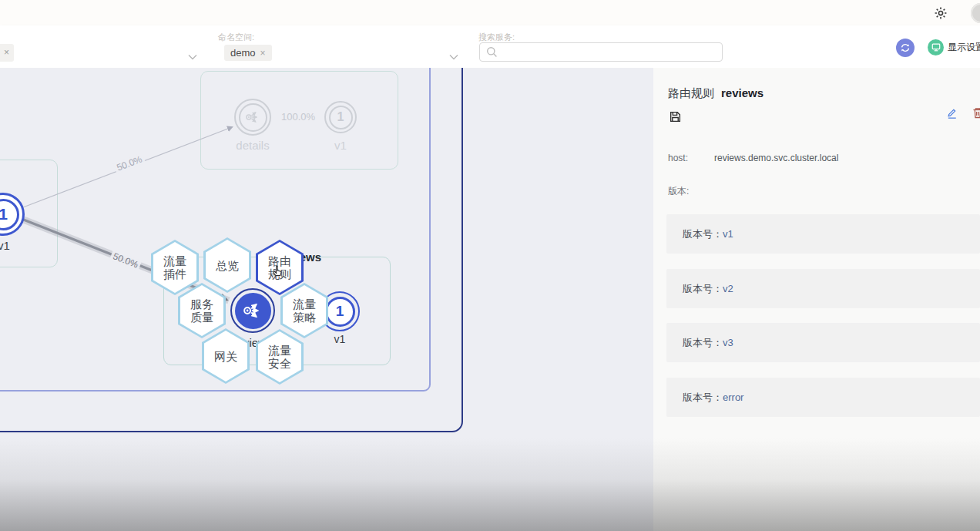 The image size is (980, 531). I want to click on details-node-label: details, so click(253, 145).